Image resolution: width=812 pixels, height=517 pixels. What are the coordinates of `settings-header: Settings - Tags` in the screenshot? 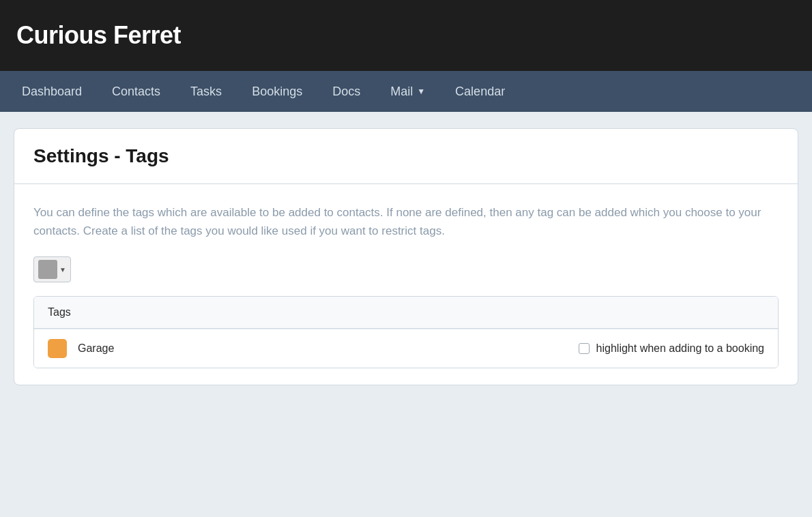 It's located at (406, 157).